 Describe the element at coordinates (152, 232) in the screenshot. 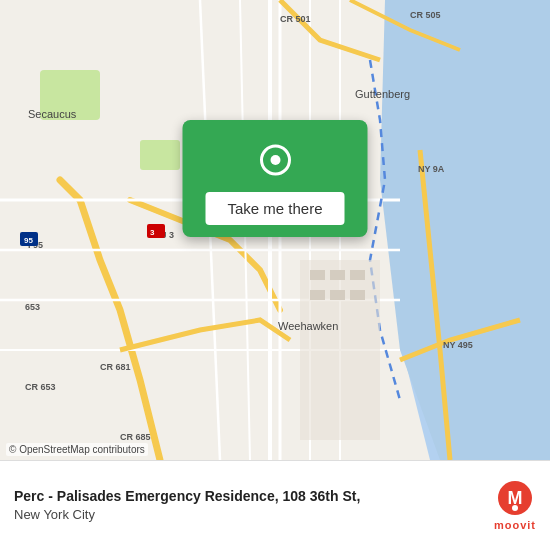

I see `svg-text: 3` at that location.